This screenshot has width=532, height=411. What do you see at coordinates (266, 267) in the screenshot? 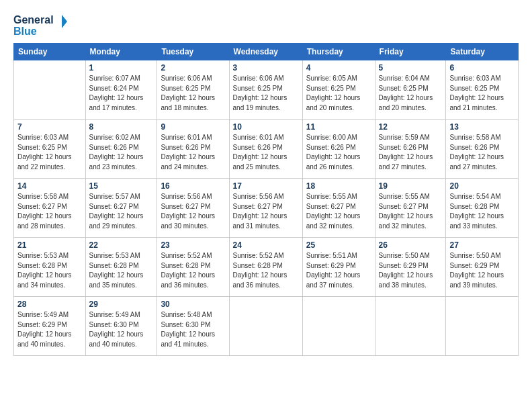
I see `week-row-4: 21Sunrise: 5:53 AMSunset: 6:28 PMDayligh…` at bounding box center [266, 267].